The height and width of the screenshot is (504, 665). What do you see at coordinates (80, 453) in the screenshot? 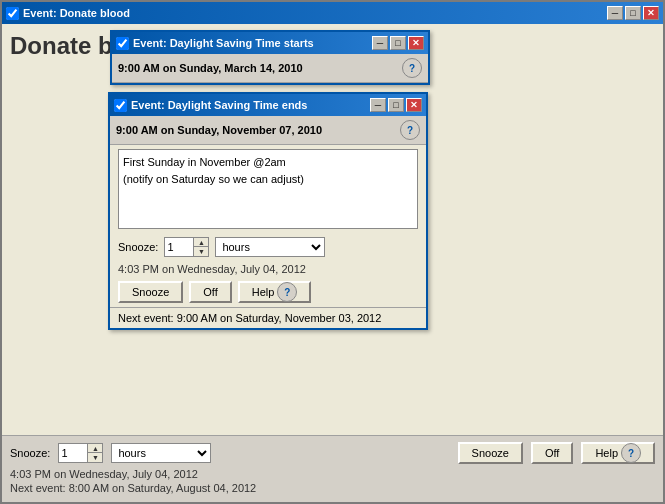
I see `bottom-snooze-spinner: 1 ▲ ▼` at bounding box center [80, 453].